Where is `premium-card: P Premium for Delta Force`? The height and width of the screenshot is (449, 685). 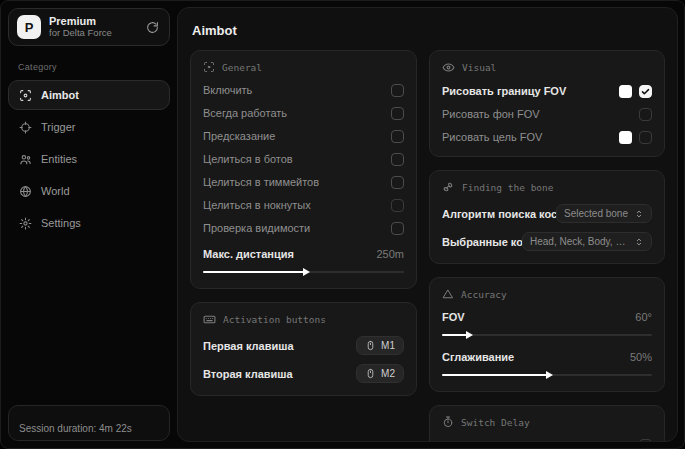 premium-card: P Premium for Delta Force is located at coordinates (89, 27).